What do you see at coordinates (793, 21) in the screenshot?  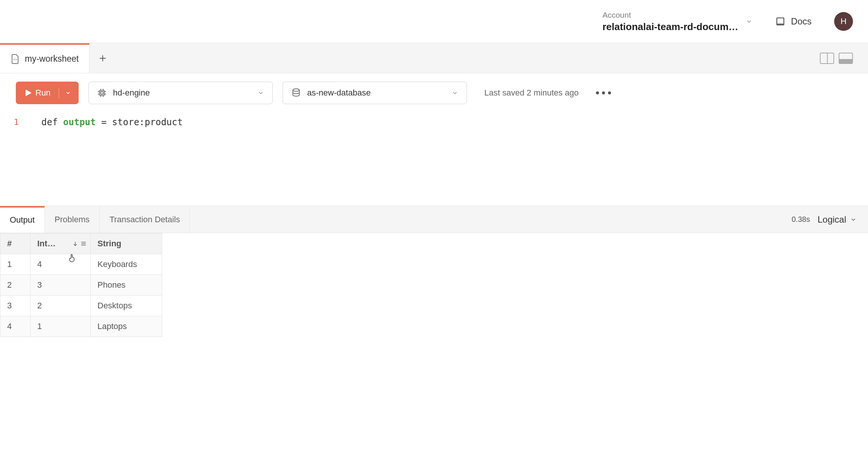 I see `docs-link: Docs` at bounding box center [793, 21].